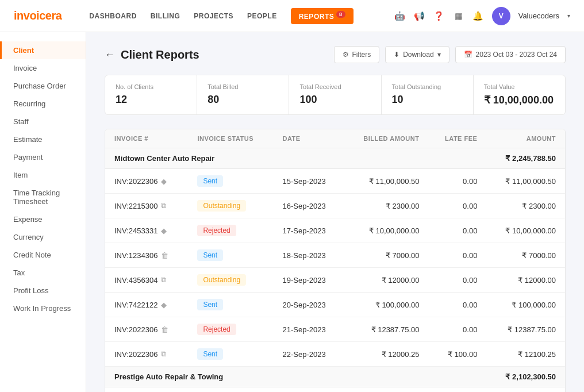 Image resolution: width=584 pixels, height=392 pixels. Describe the element at coordinates (43, 122) in the screenshot. I see `sidebar-item-staff: Staff` at that location.